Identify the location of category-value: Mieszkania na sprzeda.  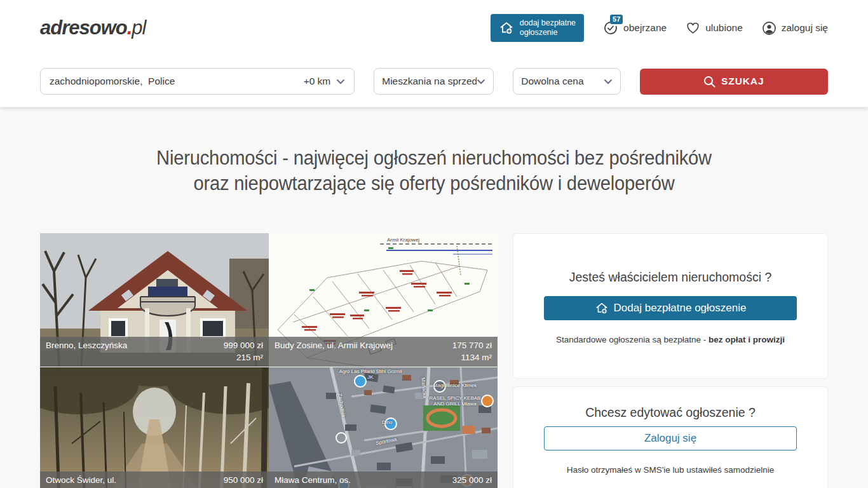
(430, 81).